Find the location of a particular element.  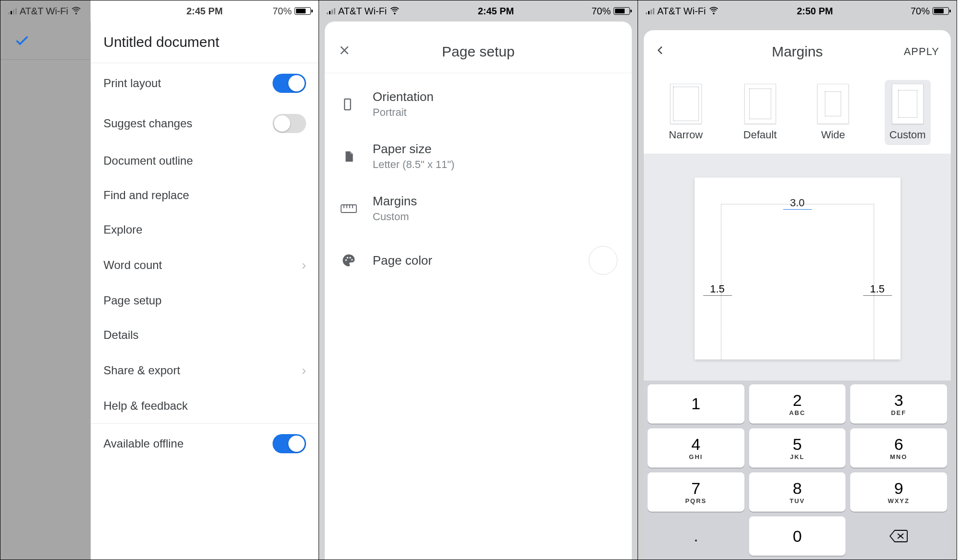

menu-word-count: Word count › is located at coordinates (205, 265).